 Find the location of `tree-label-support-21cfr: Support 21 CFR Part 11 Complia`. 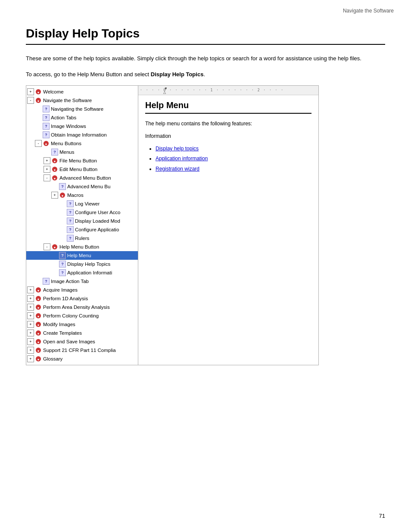

tree-label-support-21cfr: Support 21 CFR Part 11 Complia is located at coordinates (79, 350).